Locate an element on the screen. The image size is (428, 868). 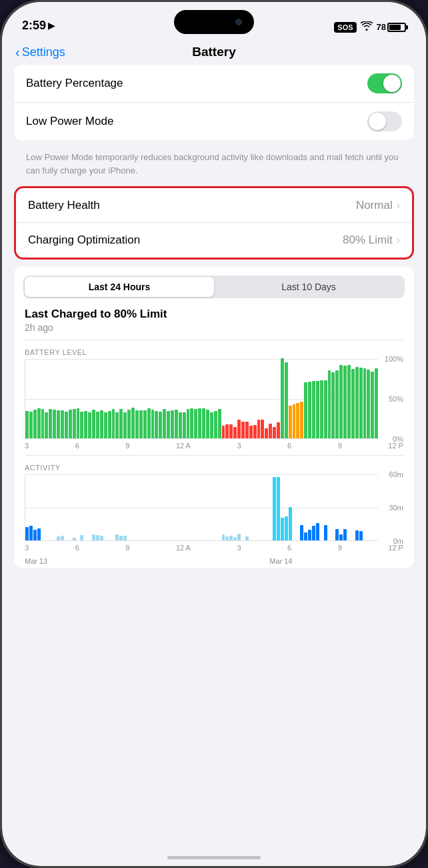
activity-chart is located at coordinates (201, 508).